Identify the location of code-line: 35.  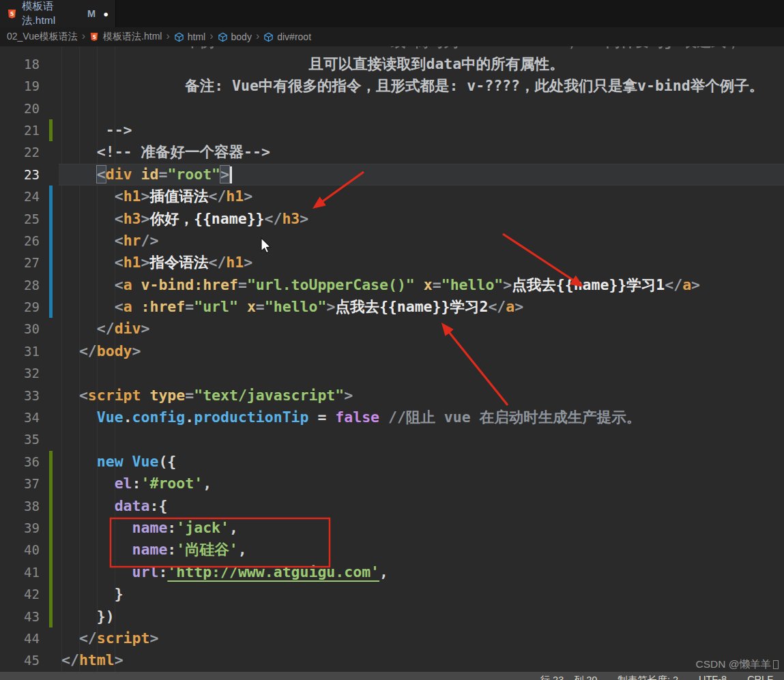
(392, 439).